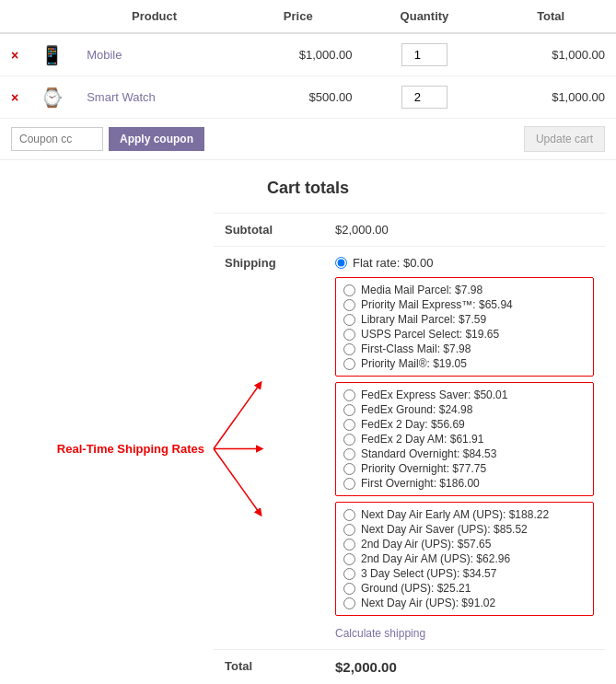 The width and height of the screenshot is (616, 684). What do you see at coordinates (392, 263) in the screenshot?
I see `flat-rate-label: Flat rate: $0.00` at bounding box center [392, 263].